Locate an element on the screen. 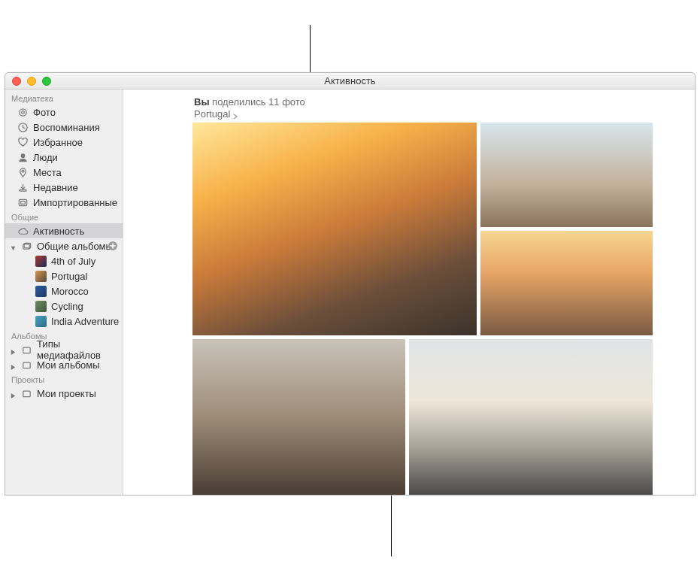 The width and height of the screenshot is (700, 588). clock-icon is located at coordinates (23, 128).